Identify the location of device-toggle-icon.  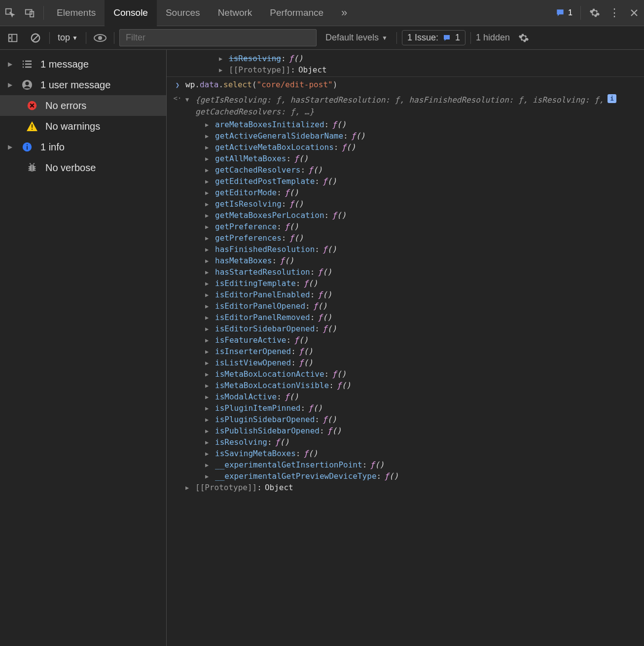
(30, 13).